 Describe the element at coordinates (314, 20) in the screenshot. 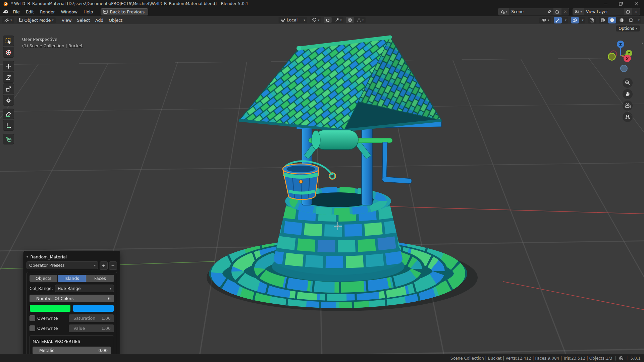

I see `pivot-icon` at that location.